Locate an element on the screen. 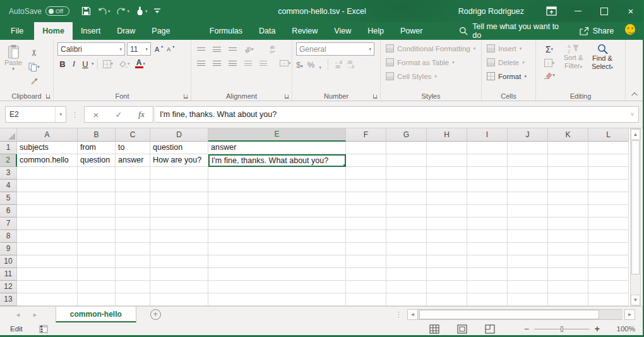  cell-L9 is located at coordinates (609, 249).